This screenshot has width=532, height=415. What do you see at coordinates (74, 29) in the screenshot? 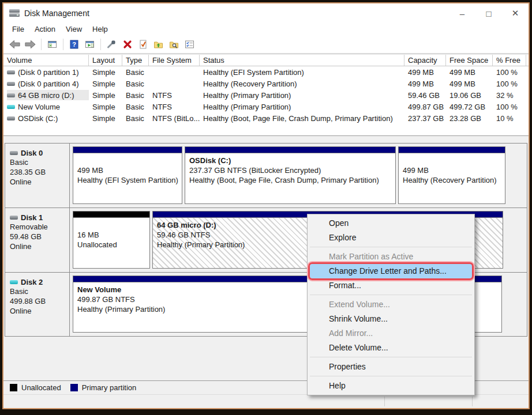
I see `menu-view: View` at bounding box center [74, 29].